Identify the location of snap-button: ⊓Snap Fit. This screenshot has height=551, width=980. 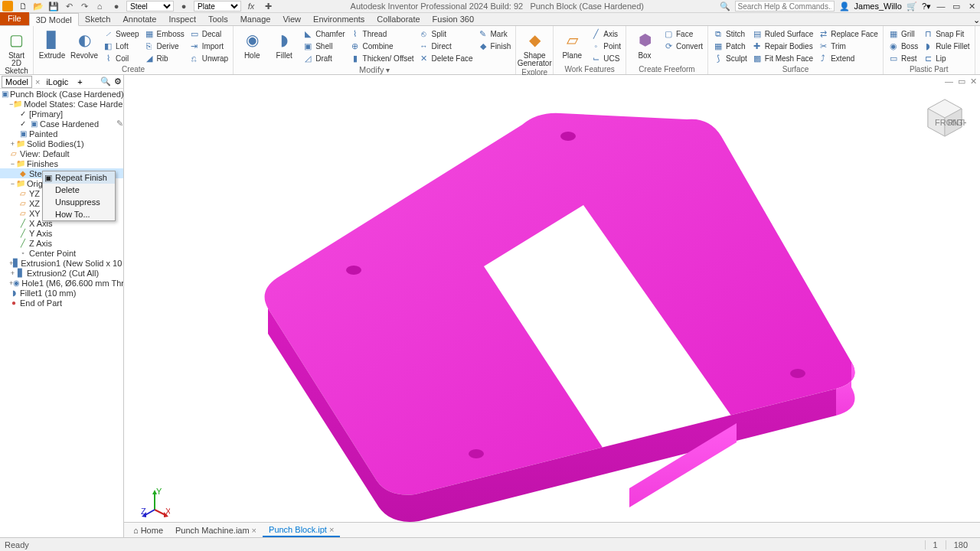
(946, 34).